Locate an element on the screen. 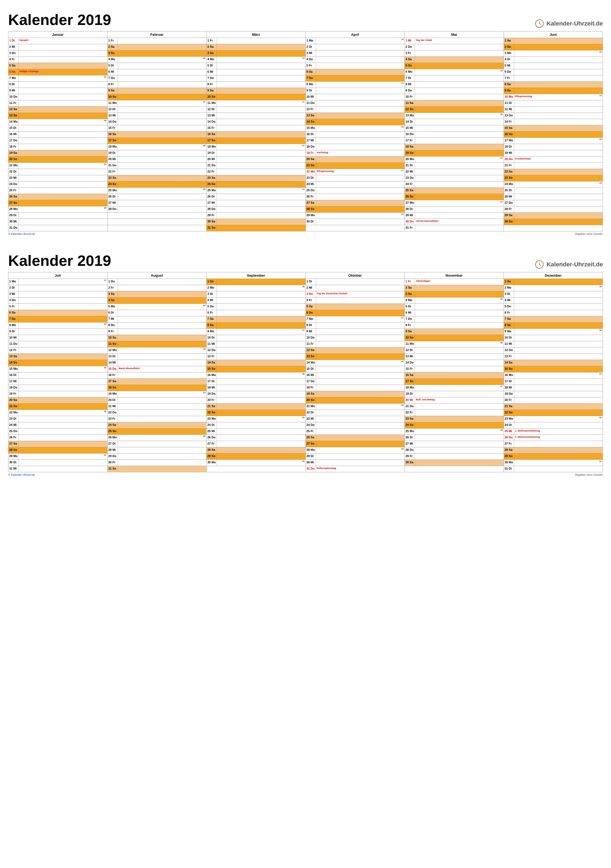  day-number: 21 Mi is located at coordinates (113, 407).